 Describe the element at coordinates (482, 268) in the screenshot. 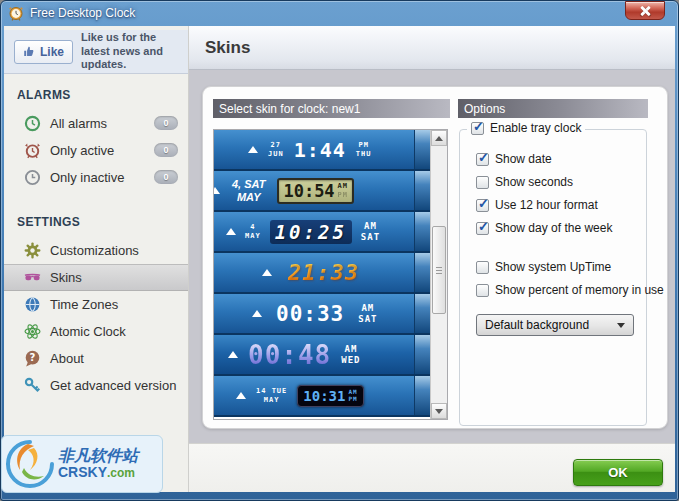

I see `show-uptime-checkbox` at that location.